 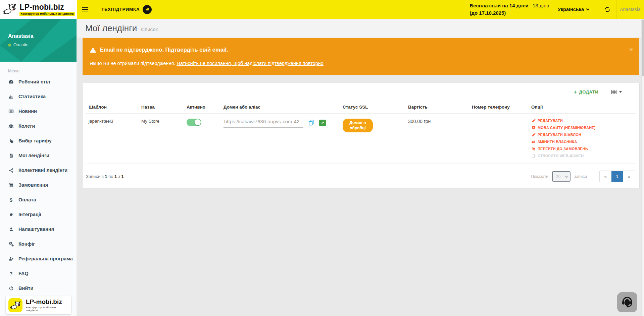 What do you see at coordinates (42, 7) in the screenshot?
I see `logo-title: LP-mobi.biz` at bounding box center [42, 7].